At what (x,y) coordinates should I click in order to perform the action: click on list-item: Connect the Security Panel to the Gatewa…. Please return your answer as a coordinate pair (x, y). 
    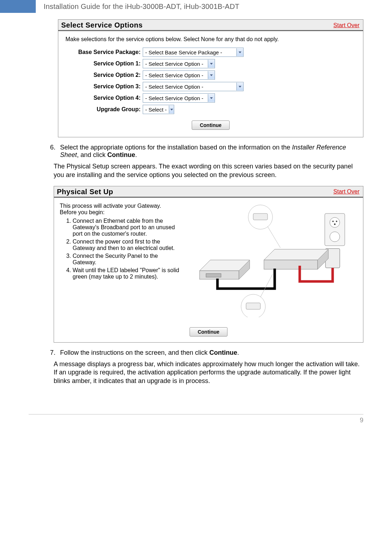
    Looking at the image, I should click on (127, 259).